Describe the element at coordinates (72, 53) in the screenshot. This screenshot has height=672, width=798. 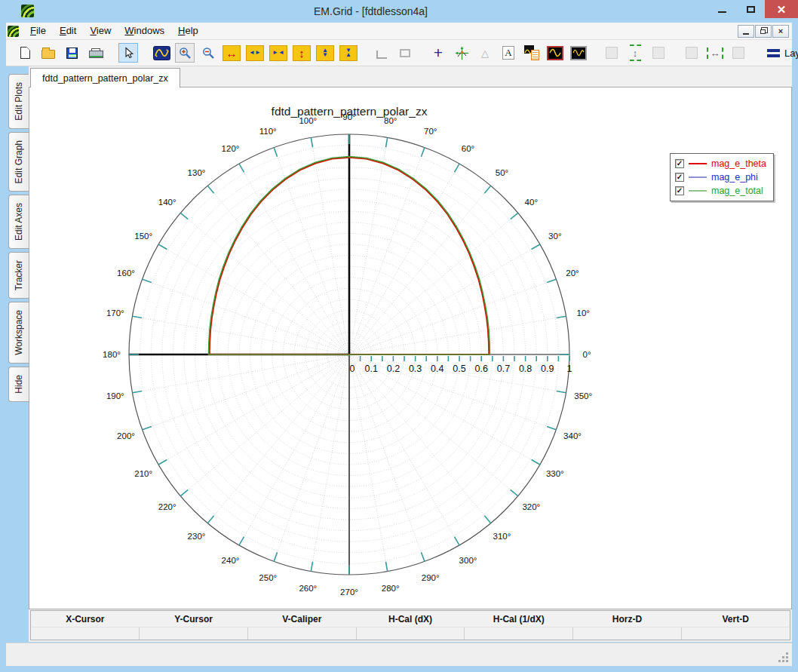
I see `save-button` at that location.